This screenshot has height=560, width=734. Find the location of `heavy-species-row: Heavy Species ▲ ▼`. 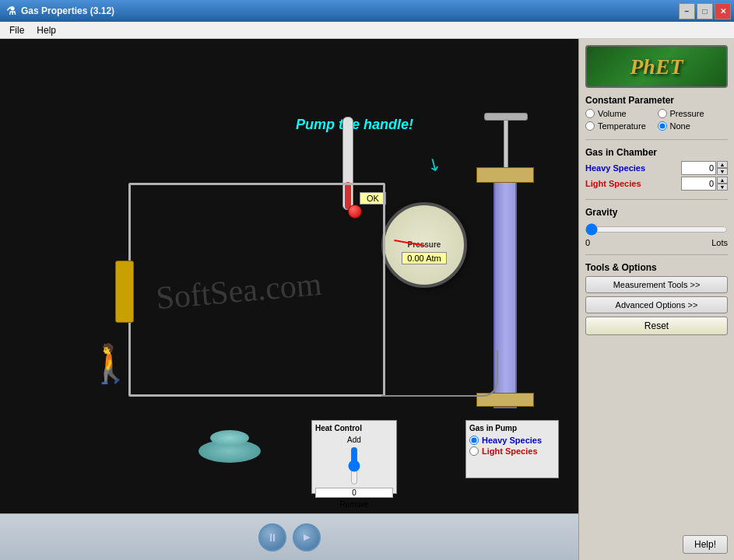

heavy-species-row: Heavy Species ▲ ▼ is located at coordinates (657, 168).